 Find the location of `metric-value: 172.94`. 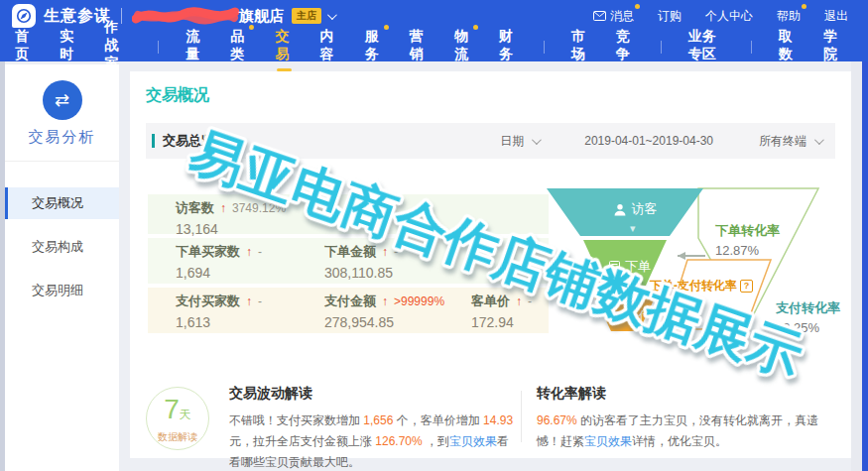

metric-value: 172.94 is located at coordinates (502, 322).